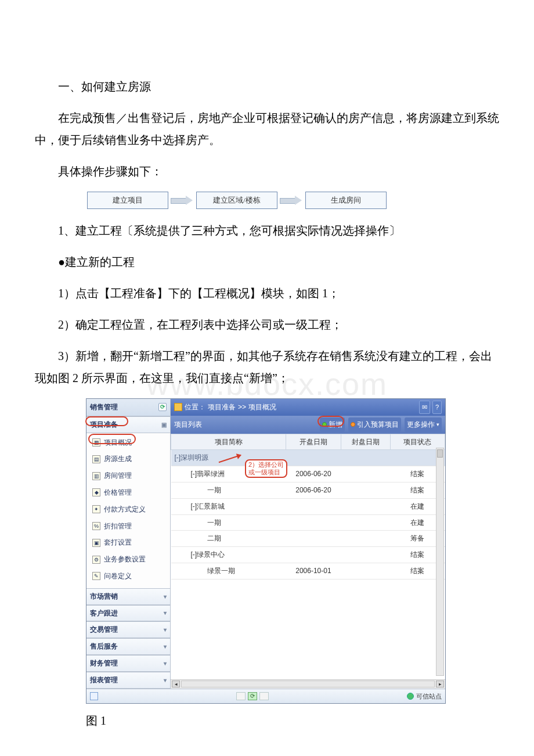 This screenshot has width=534, height=756. I want to click on module-icon: ◆, so click(96, 492).